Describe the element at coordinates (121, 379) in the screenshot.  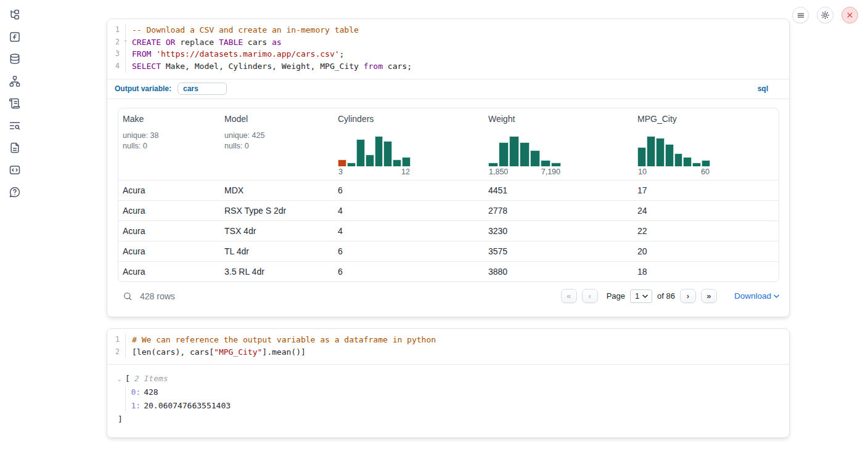
I see `chevron-down-icon: ⌄` at that location.